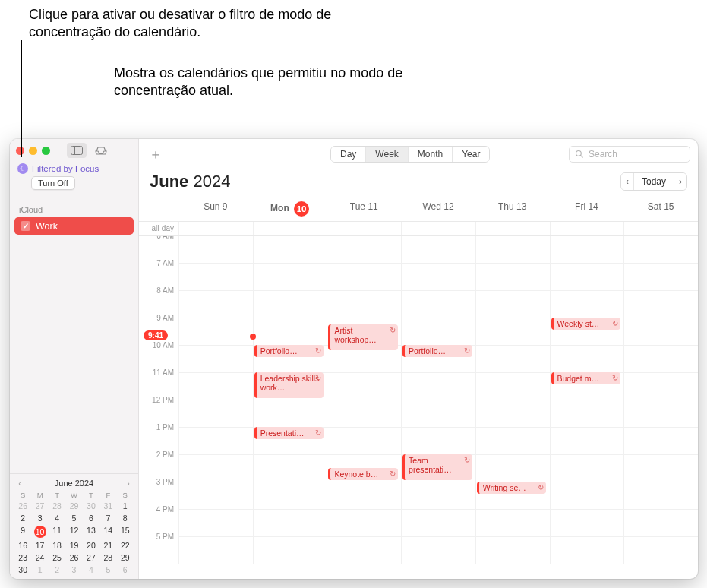 The height and width of the screenshot is (588, 707). Describe the element at coordinates (363, 337) in the screenshot. I see `calendar-event: Artist workshop…↻` at that location.